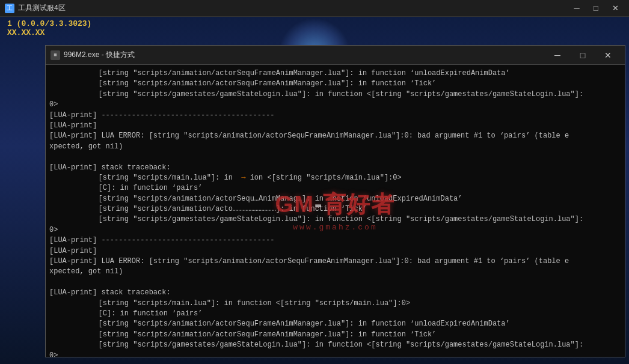  Describe the element at coordinates (596, 8) in the screenshot. I see `taskbar-controls: ─ □ ✕` at that location.